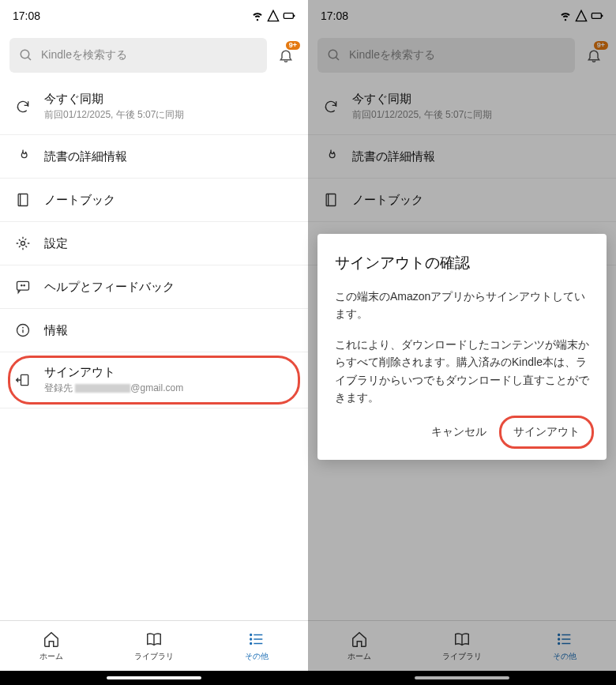 Image resolution: width=616 pixels, height=685 pixels. What do you see at coordinates (56, 243) in the screenshot?
I see `menu-settings-title: 設定` at bounding box center [56, 243].